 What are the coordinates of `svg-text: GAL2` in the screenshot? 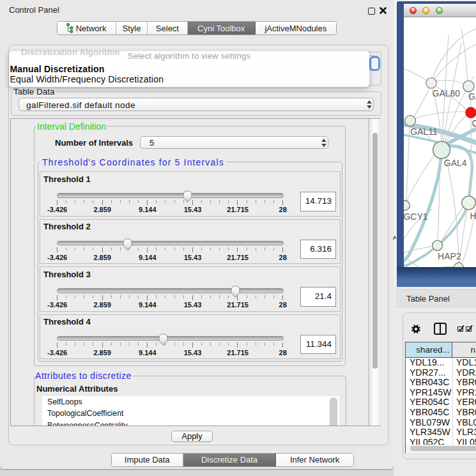 It's located at (472, 96).